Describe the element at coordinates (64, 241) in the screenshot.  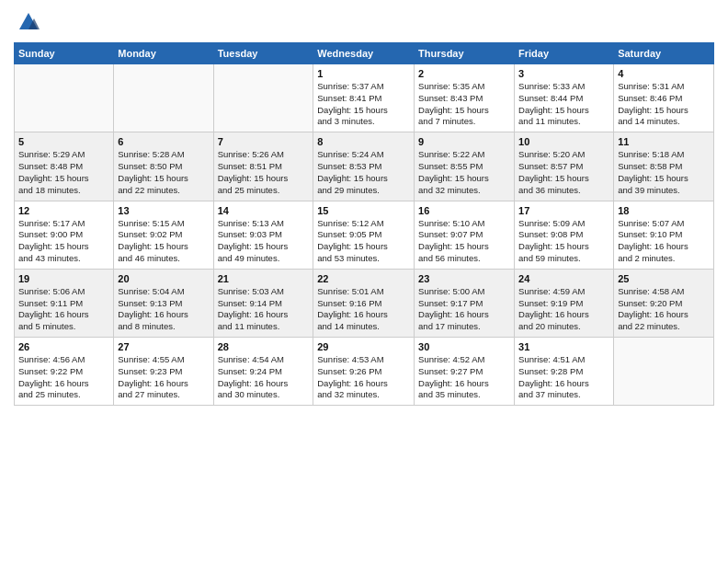
I see `day-info: Sunrise: 5:17 AM Sunset: 9:00 PM Dayligh…` at that location.